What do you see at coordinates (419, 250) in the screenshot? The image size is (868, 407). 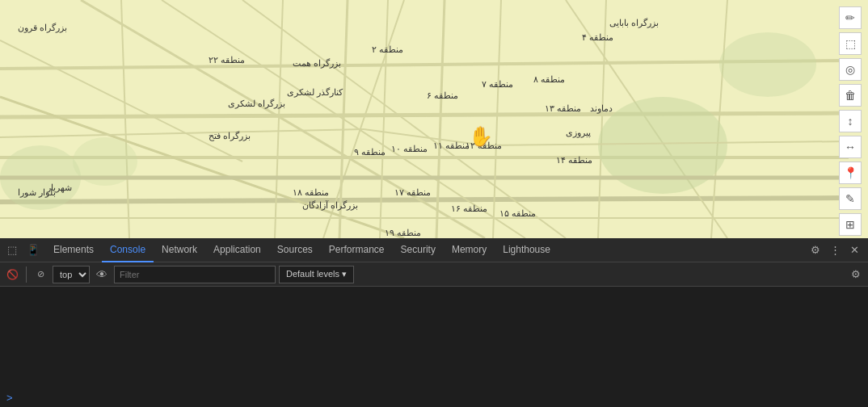 I see `tab-security: Security` at bounding box center [419, 250].